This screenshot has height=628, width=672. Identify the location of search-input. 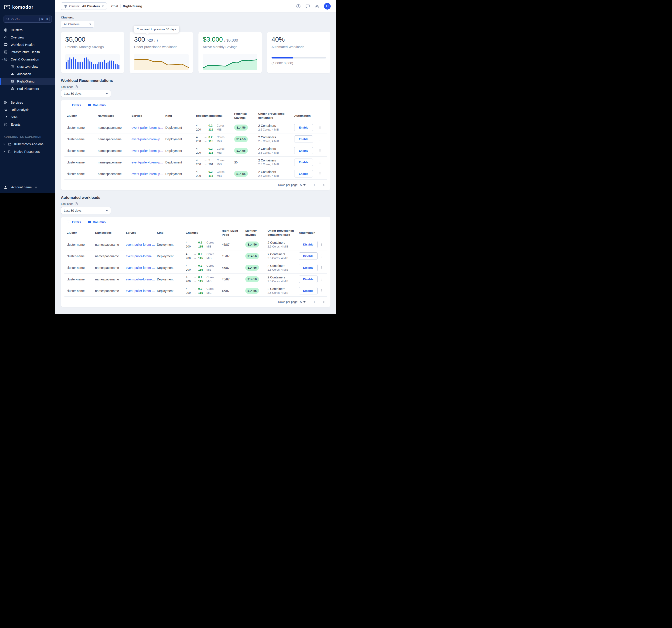
(24, 19).